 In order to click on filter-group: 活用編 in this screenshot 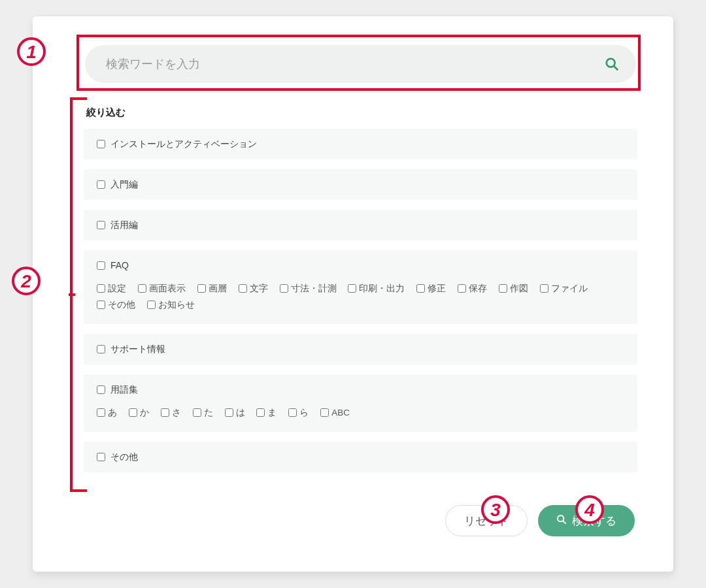, I will do `click(361, 225)`.